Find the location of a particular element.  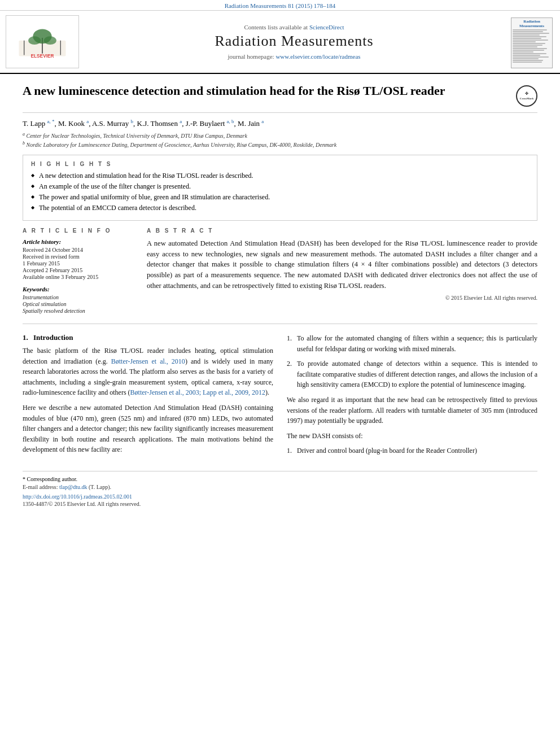

right-dash-intro: The new DASH consists of: is located at coordinates (412, 436).